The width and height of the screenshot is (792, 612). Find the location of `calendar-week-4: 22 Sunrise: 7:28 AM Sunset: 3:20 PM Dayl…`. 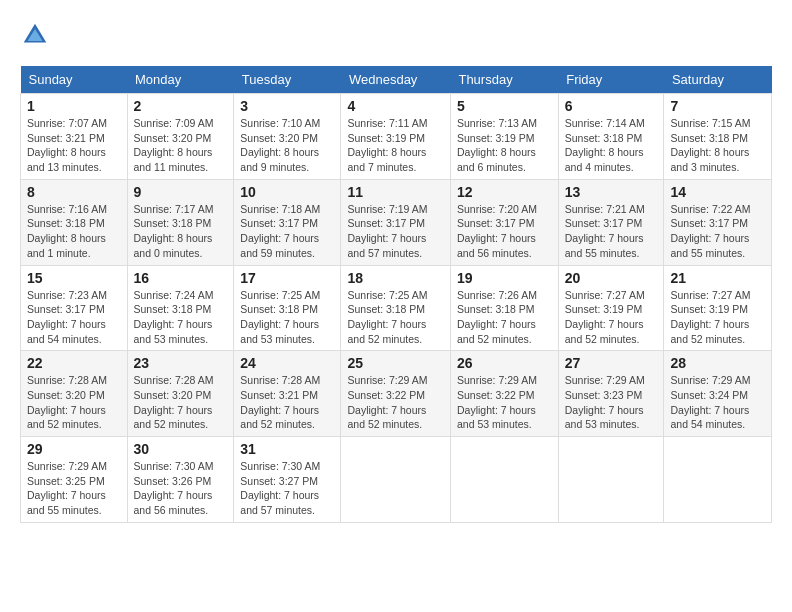

calendar-week-4: 22 Sunrise: 7:28 AM Sunset: 3:20 PM Dayl… is located at coordinates (396, 394).